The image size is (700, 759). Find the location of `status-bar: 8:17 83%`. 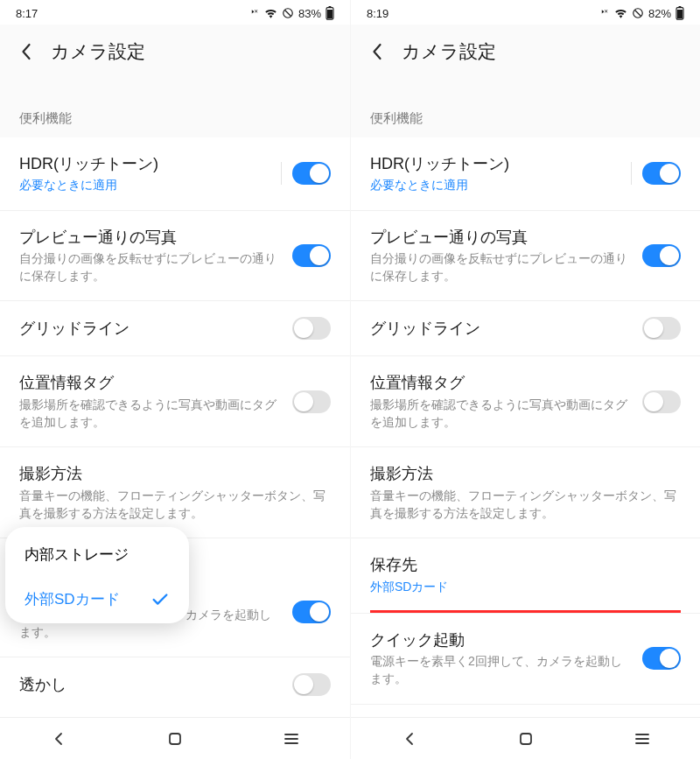

status-bar: 8:17 83% is located at coordinates (175, 12).